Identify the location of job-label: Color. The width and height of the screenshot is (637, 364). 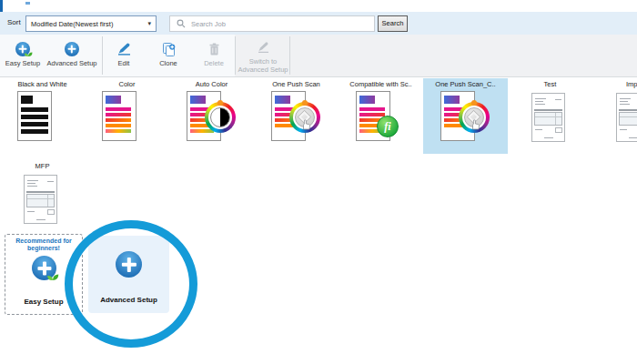
(127, 84).